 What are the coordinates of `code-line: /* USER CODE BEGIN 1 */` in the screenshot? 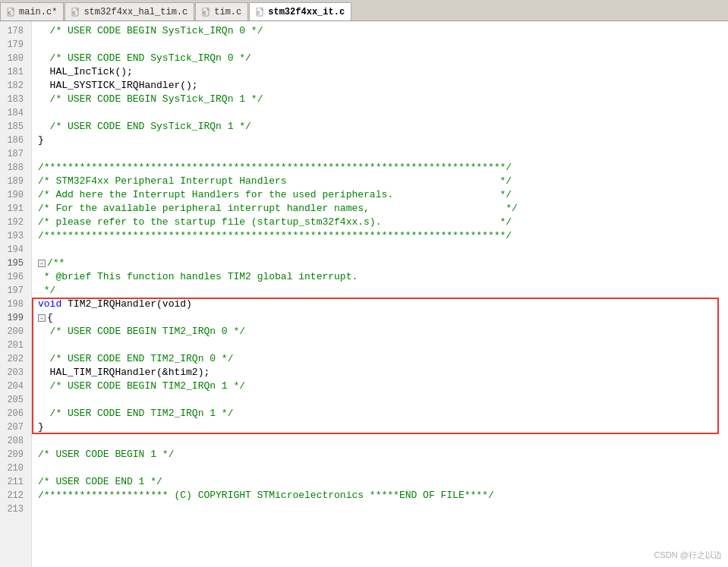 It's located at (383, 455).